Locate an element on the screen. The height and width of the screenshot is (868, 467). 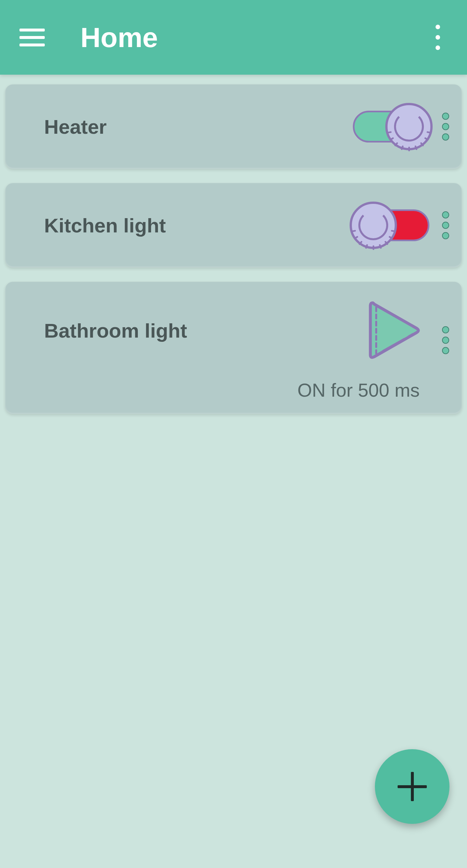
device-card: Bathroom light is located at coordinates (234, 348).